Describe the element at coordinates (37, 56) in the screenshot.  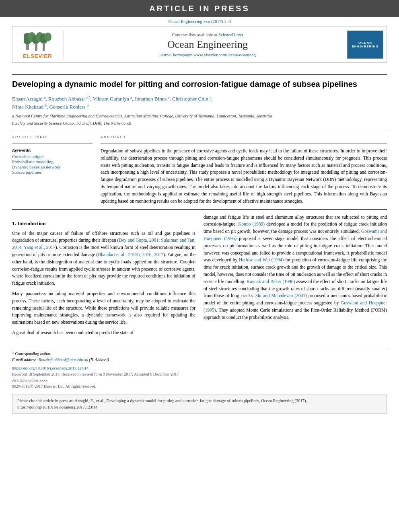
I see `elsevier-wordmark: ELSEVIER` at that location.